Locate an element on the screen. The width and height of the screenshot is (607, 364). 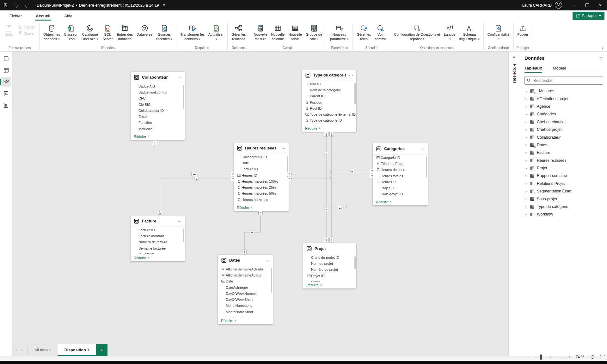
model-table-facture: Facture…Facture IDFacture montantNuméro … is located at coordinates (158, 238).